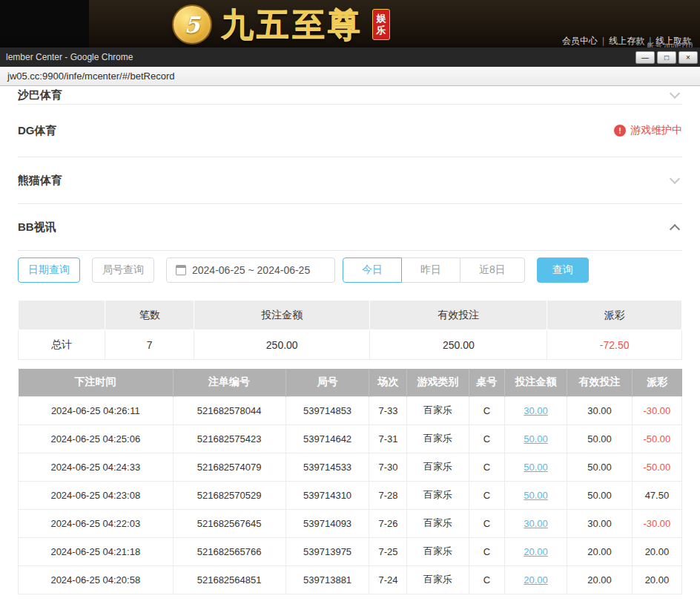 This screenshot has height=610, width=700. What do you see at coordinates (96, 439) in the screenshot?
I see `bet-time: 2024-06-25 04:25:06` at bounding box center [96, 439].